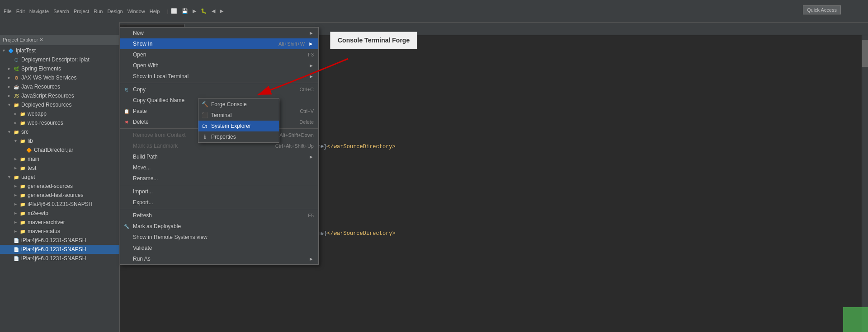 Image resolution: width=868 pixels, height=332 pixels. I want to click on menu-item-show-in: Show In Alt+Shift+W ►, so click(219, 44).